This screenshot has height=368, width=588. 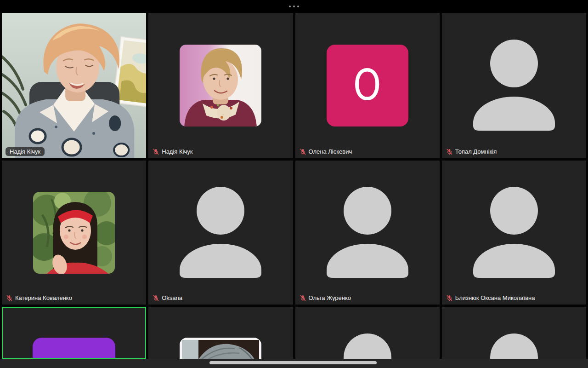 What do you see at coordinates (294, 6) in the screenshot?
I see `more-options-icon` at bounding box center [294, 6].